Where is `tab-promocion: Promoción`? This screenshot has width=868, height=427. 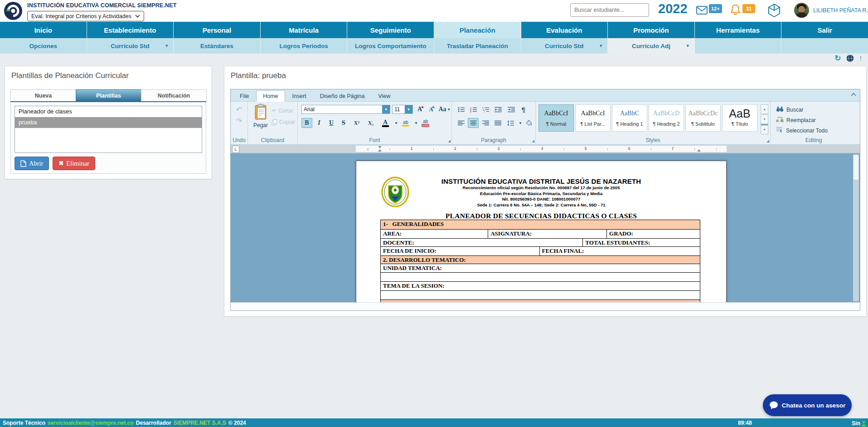 tab-promocion: Promoción is located at coordinates (651, 30).